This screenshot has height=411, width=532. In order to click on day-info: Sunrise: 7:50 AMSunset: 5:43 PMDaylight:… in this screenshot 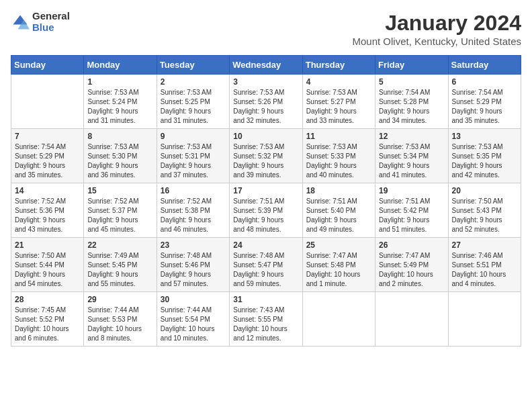, I will do `click(485, 216)`.